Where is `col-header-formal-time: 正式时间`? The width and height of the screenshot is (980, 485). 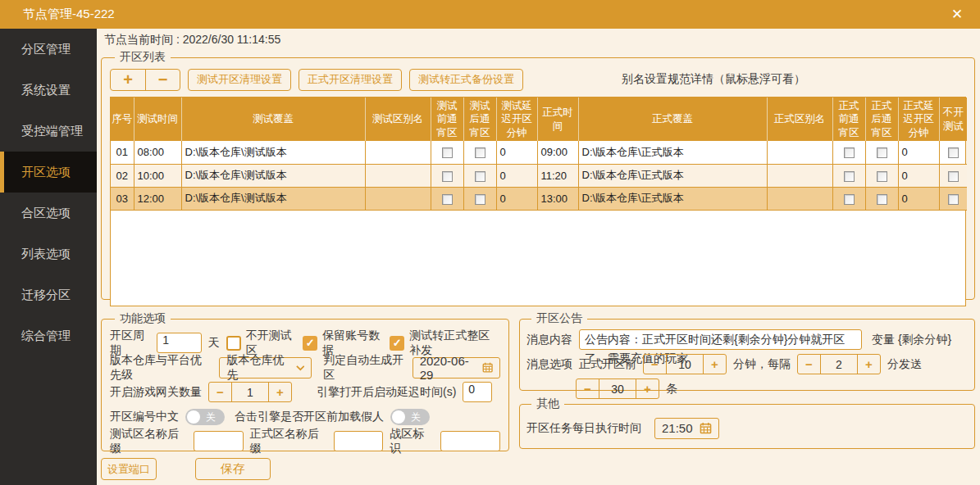 col-header-formal-time: 正式时间 is located at coordinates (558, 120).